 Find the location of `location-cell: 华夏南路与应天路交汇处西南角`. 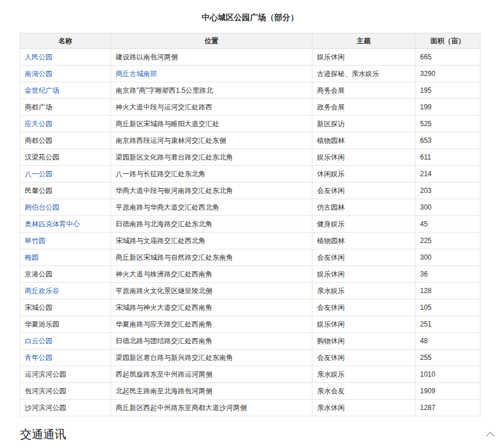

location-cell: 华夏南路与应天路交汇处西南角 is located at coordinates (212, 325).